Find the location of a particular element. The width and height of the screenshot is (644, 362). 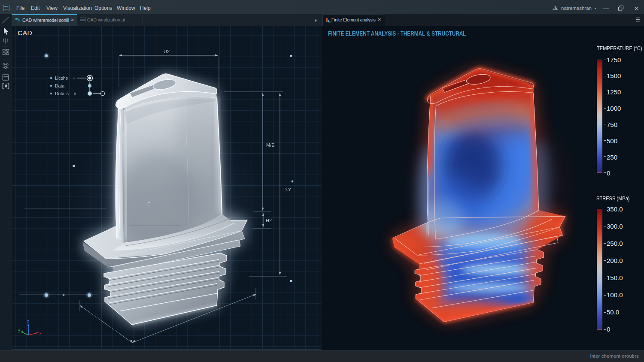

svg-text: D.Y is located at coordinates (288, 190).